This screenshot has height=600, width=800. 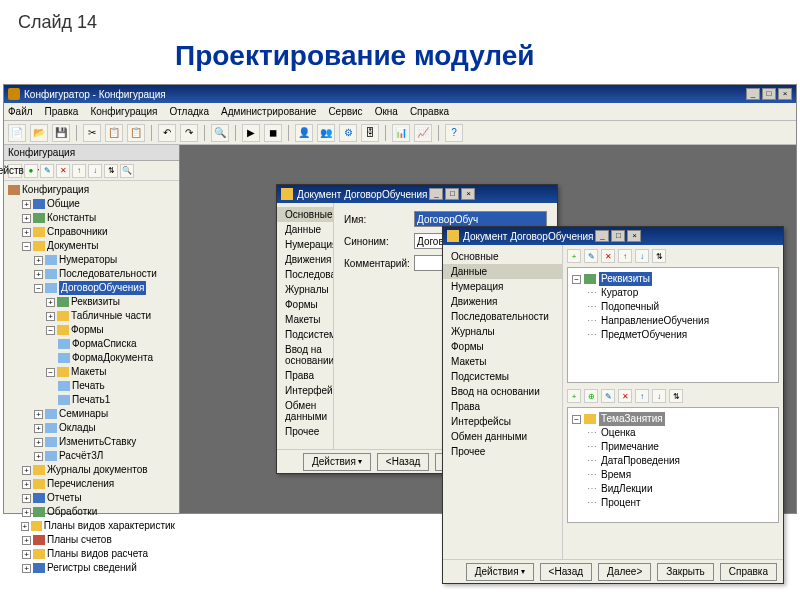 I want to click on tree-add-icon: ●, so click(x=31, y=171).